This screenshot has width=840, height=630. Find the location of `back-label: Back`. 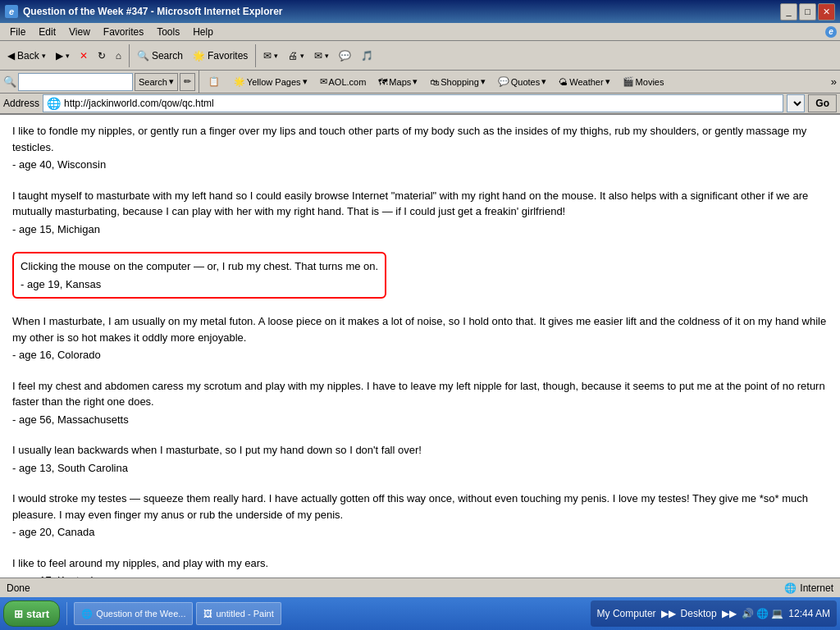

back-label: Back is located at coordinates (28, 56).